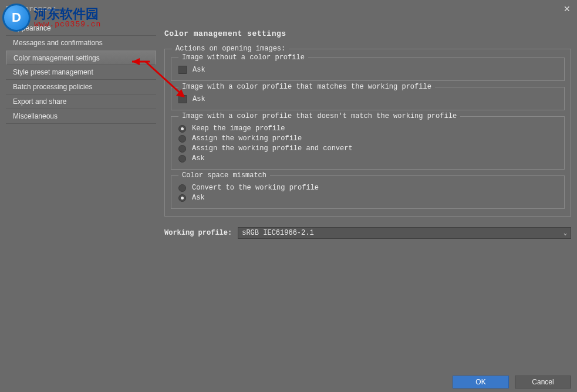  I want to click on group-legend: Image without a color profile, so click(243, 58).